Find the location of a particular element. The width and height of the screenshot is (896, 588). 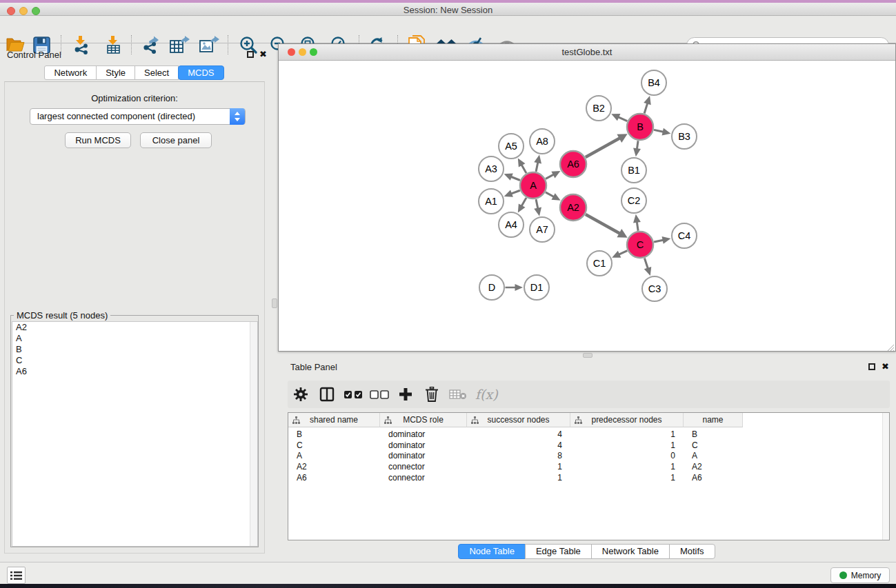

tab-edge-table: Edge Table is located at coordinates (559, 551).